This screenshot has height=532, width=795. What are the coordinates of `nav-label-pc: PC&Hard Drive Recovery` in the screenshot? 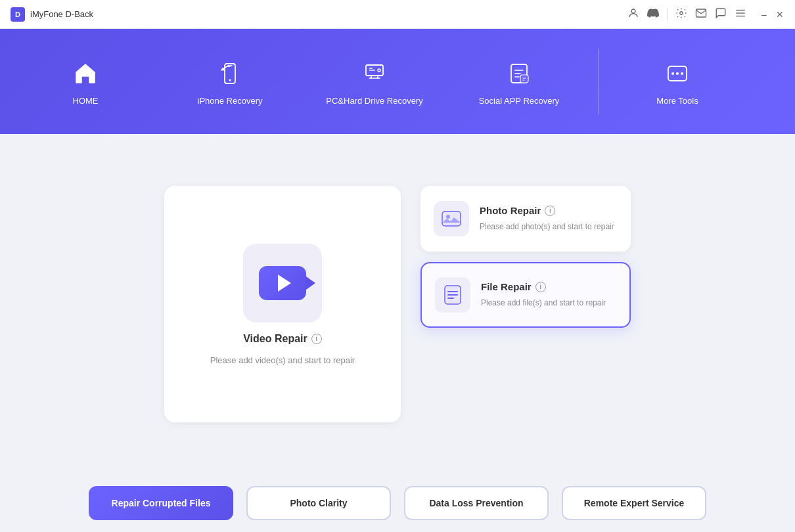 It's located at (375, 101).